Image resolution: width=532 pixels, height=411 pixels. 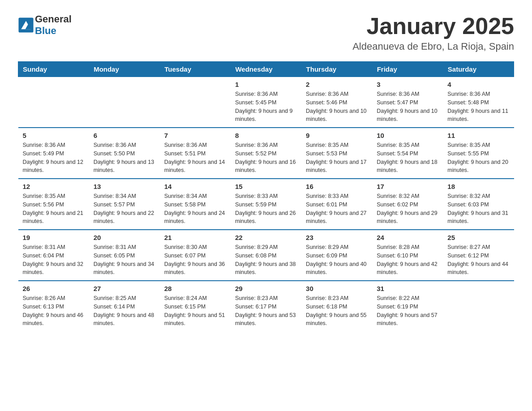 What do you see at coordinates (478, 135) in the screenshot?
I see `day-number: 11` at bounding box center [478, 135].